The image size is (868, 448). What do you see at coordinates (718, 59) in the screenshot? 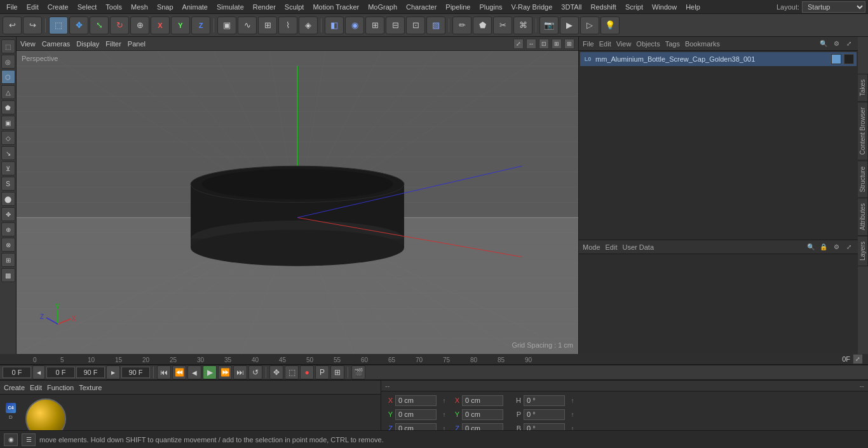
I see `object-row-main: L0 mm_Aluminium_Bottle_Screw_Cap_Golden3…` at bounding box center [718, 59].